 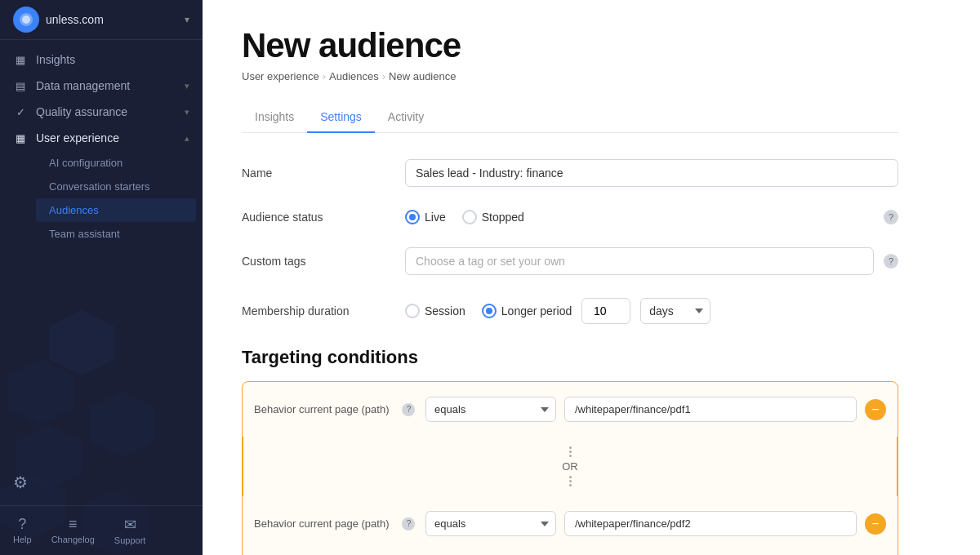 I want to click on name-input, so click(x=652, y=173).